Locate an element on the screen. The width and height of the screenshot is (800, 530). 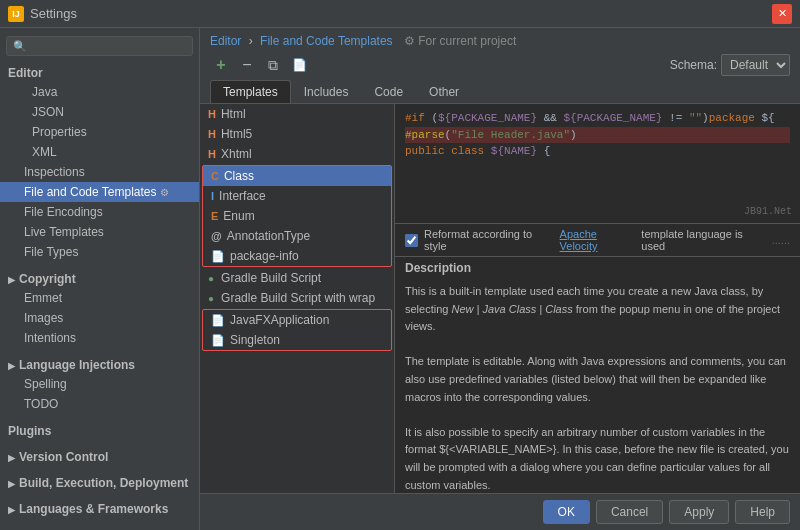
breadcrumb: Editor › File and Code Templates ⚙ For c… is located at coordinates (500, 41).